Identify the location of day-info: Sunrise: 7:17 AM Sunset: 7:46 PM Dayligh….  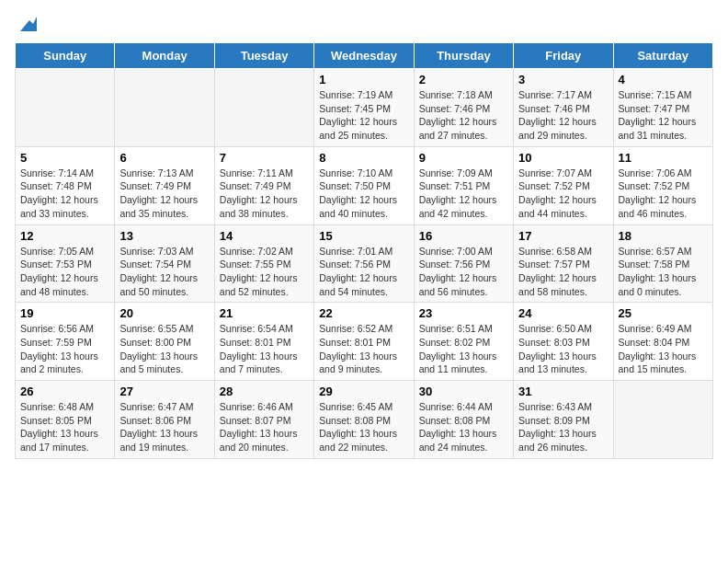
(563, 116).